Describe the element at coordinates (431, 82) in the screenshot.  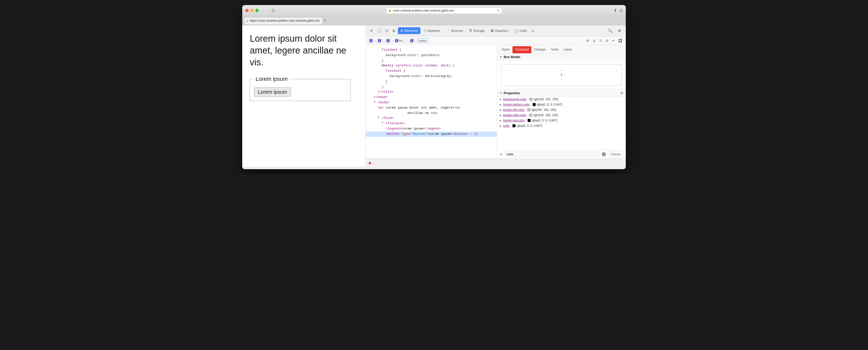
I see `code-line: }` at that location.